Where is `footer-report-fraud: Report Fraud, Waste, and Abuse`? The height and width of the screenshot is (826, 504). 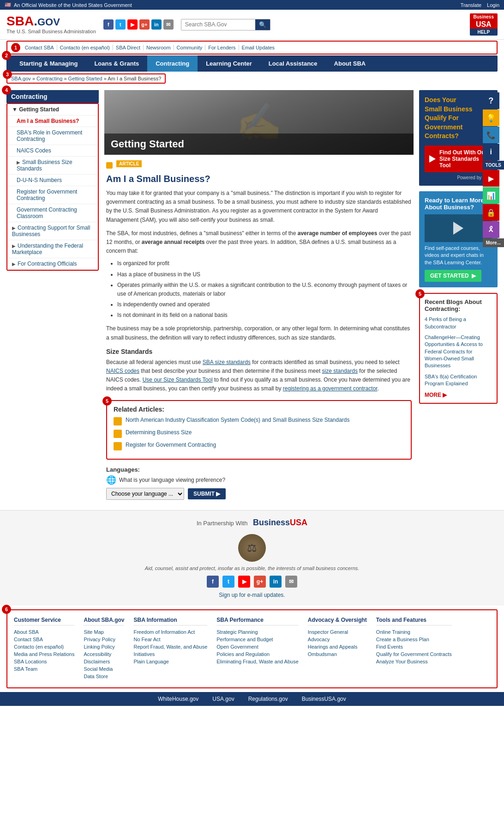
footer-report-fraud: Report Fraud, Waste, and Abuse is located at coordinates (170, 647).